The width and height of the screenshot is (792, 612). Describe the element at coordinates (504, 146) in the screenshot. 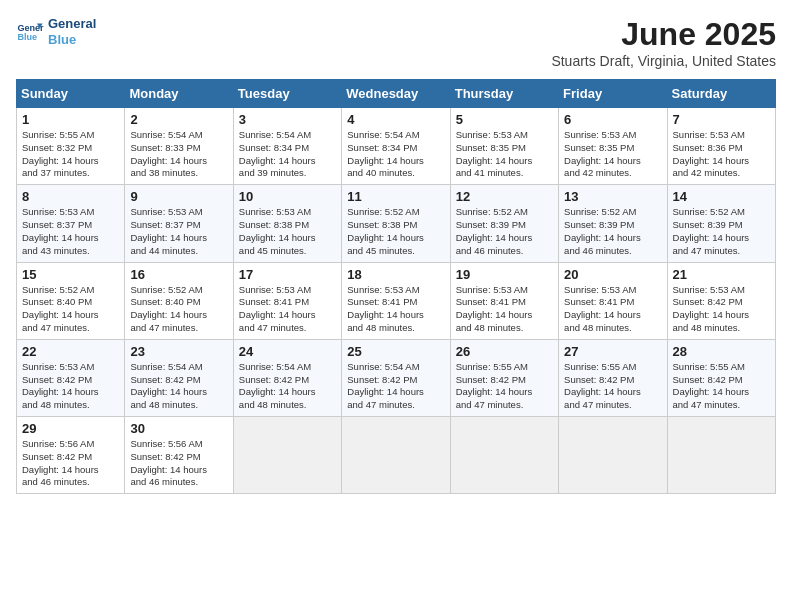

I see `calendar-cell: 5Sunrise: 5:53 AM Sunset: 8:35 PM Daylig…` at that location.